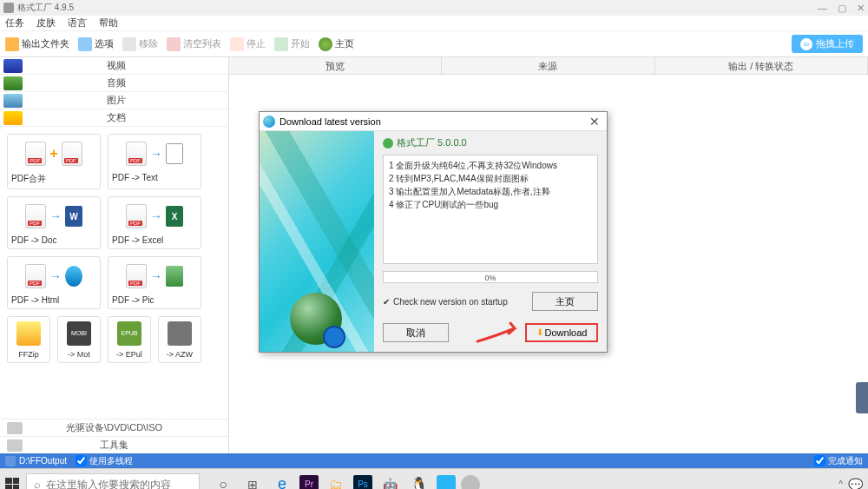 Image resolution: width=868 pixels, height=489 pixels. What do you see at coordinates (174, 44) in the screenshot?
I see `clear-icon` at bounding box center [174, 44].